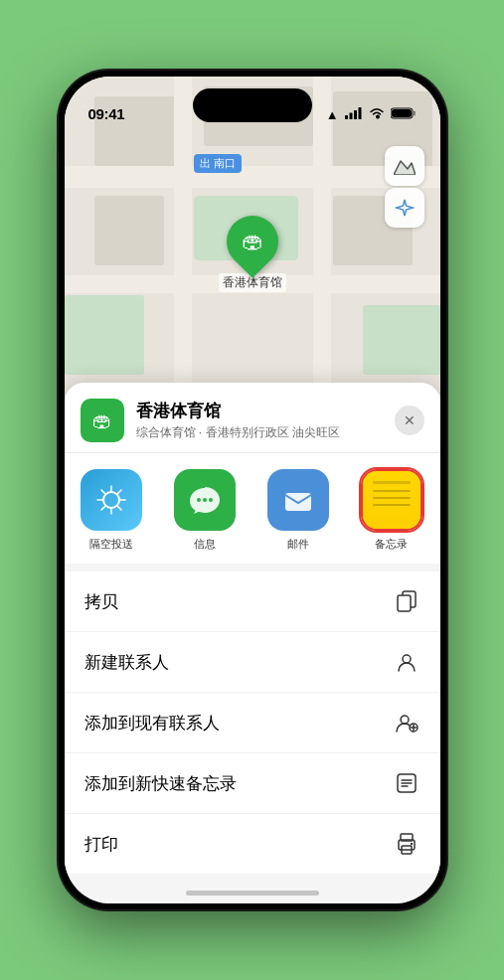 Image resolution: width=504 pixels, height=980 pixels. I want to click on map-type-button, so click(405, 166).